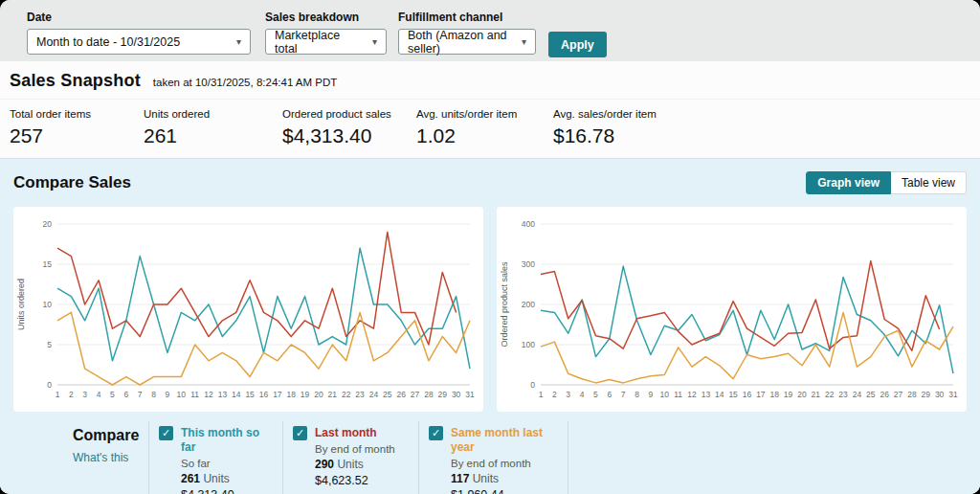 The height and width of the screenshot is (494, 980). What do you see at coordinates (212, 136) in the screenshot?
I see `metric-value: 261` at bounding box center [212, 136].